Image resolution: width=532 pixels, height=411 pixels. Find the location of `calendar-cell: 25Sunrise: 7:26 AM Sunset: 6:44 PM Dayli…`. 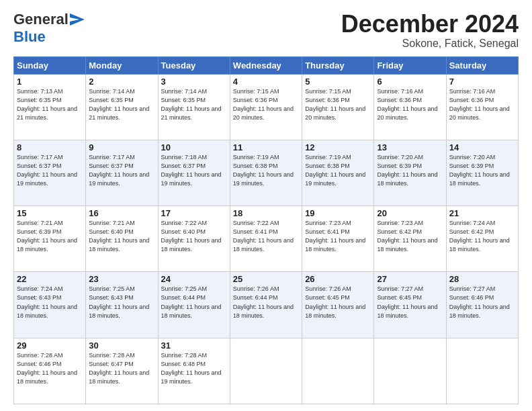

calendar-cell: 25Sunrise: 7:26 AM Sunset: 6:44 PM Dayli… is located at coordinates (266, 305).